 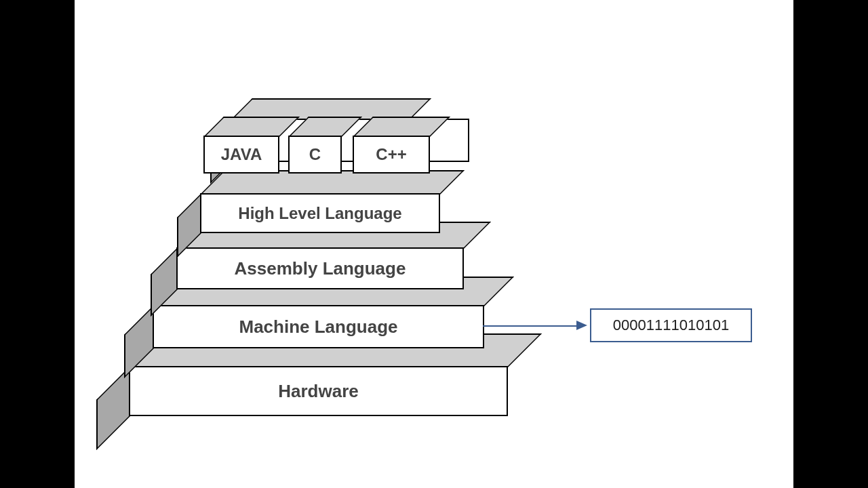 I want to click on layer-highlevel-label: High Level Language, so click(x=320, y=214).